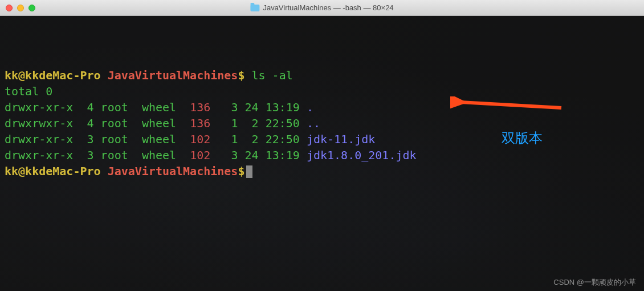 The image size is (644, 291). Describe the element at coordinates (313, 123) in the screenshot. I see `dir-name: ..` at that location.